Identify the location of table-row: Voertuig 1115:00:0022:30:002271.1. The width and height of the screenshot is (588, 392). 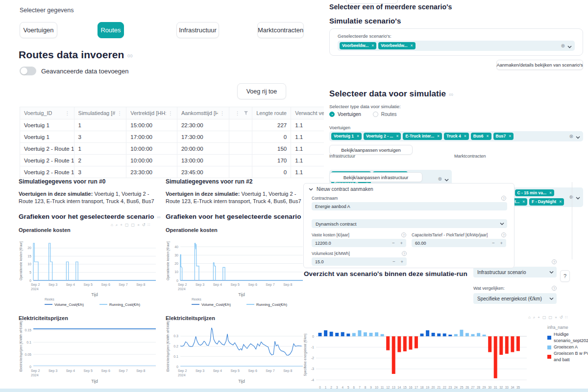
(172, 125).